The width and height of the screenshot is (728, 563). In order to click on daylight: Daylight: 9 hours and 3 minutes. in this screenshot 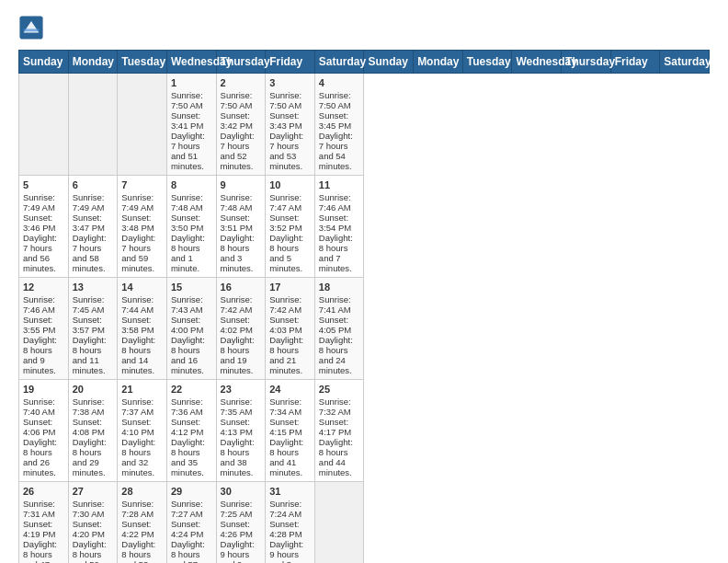, I will do `click(290, 551)`.